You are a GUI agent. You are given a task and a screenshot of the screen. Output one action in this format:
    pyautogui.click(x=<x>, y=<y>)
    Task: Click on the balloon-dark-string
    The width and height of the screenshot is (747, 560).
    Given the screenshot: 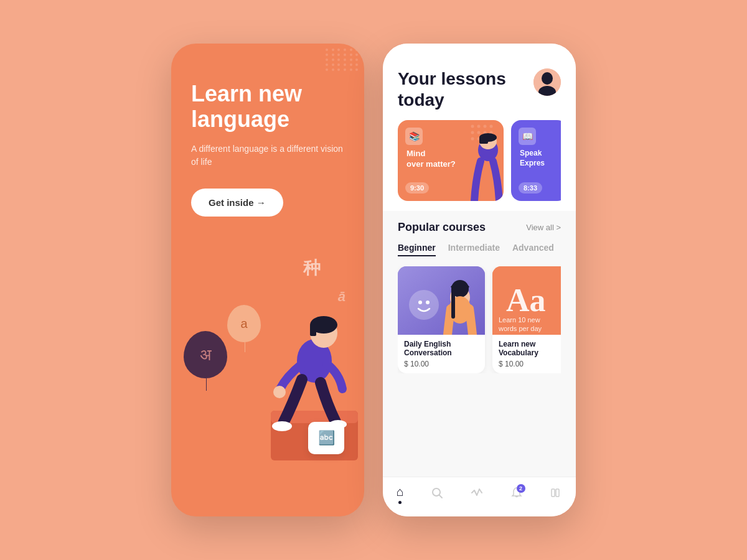 What is the action you would take?
    pyautogui.click(x=207, y=385)
    